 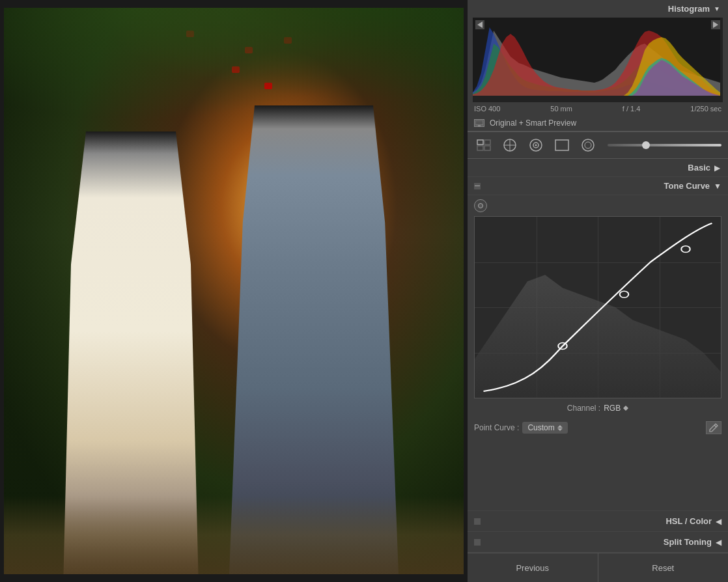 What do you see at coordinates (598, 9) in the screenshot?
I see `histogram-header: Histogram ▼` at bounding box center [598, 9].